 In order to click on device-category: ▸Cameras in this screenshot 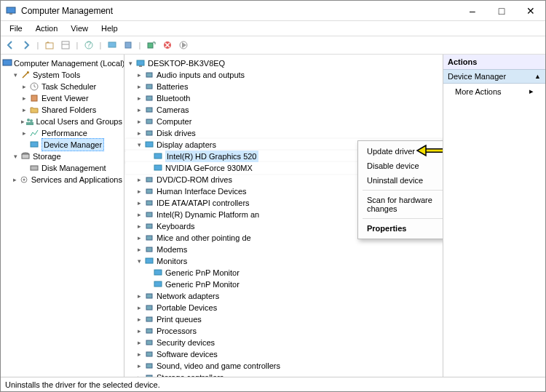, I will do `click(284, 110)`.